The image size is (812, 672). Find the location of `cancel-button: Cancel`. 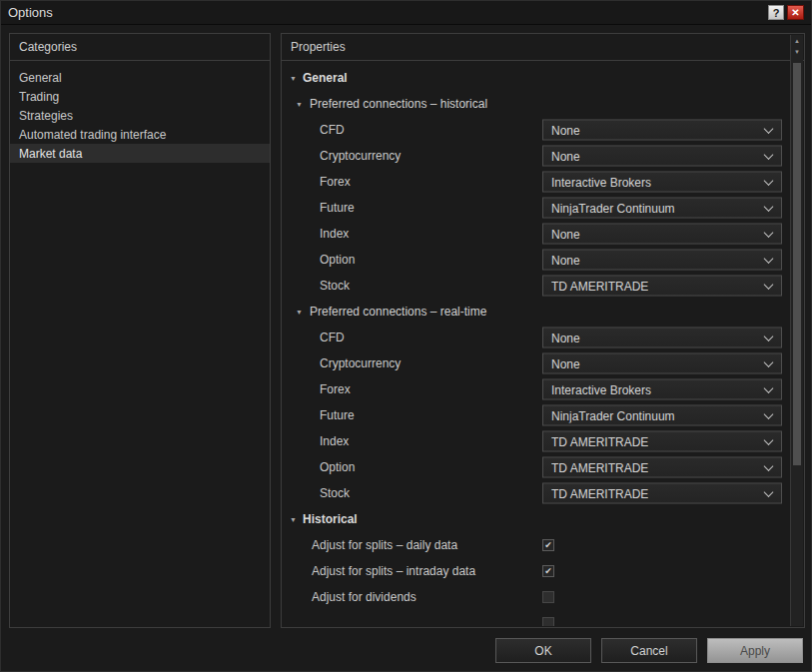

cancel-button: Cancel is located at coordinates (649, 651).